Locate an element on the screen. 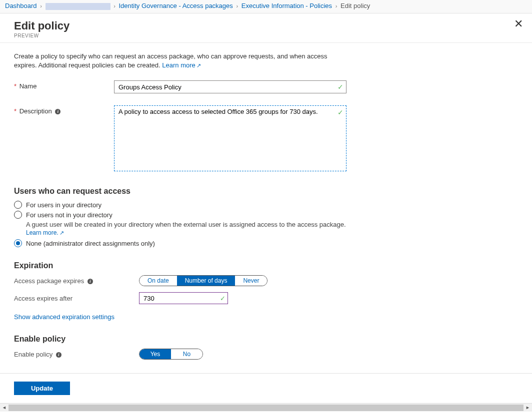  expiration-heading: Expiration is located at coordinates (266, 266).